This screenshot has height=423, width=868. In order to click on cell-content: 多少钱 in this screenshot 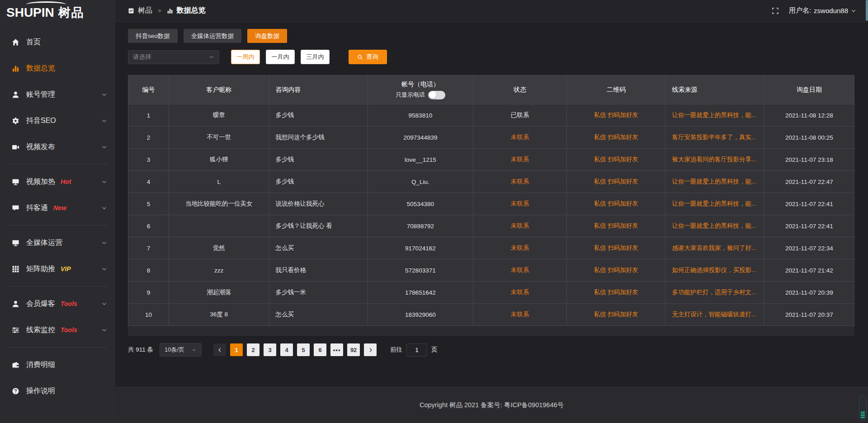, I will do `click(318, 182)`.